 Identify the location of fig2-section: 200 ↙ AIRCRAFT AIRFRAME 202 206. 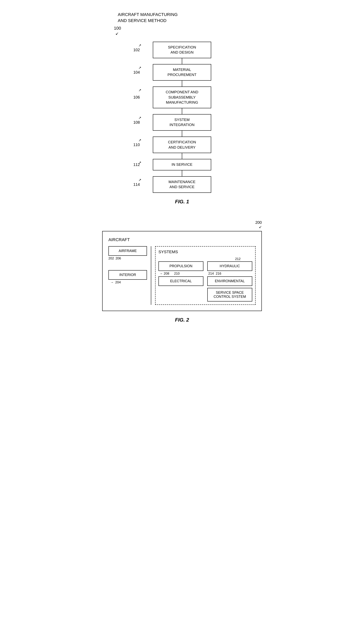
(182, 272).